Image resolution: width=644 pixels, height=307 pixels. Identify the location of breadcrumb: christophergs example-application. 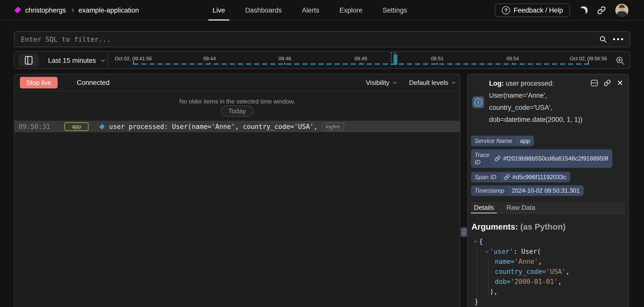
(82, 10).